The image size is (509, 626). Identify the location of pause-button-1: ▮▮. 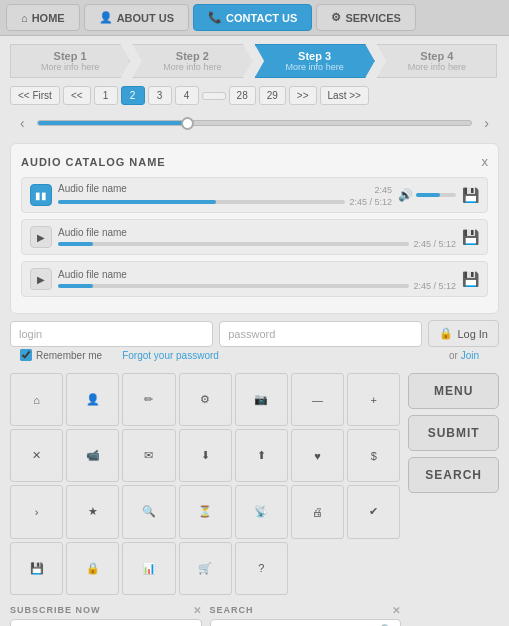
(41, 195).